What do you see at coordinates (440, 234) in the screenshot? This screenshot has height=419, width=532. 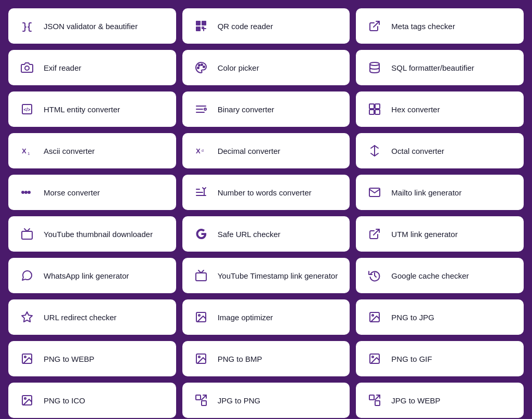 I see `tool-card-utm-link-generator: UTM link generator` at bounding box center [440, 234].